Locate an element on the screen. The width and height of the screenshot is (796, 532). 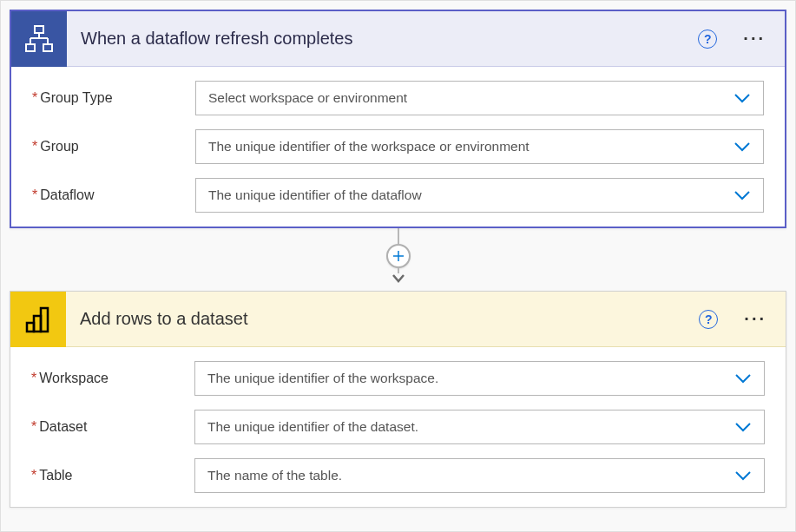
add-step-button is located at coordinates (398, 256).